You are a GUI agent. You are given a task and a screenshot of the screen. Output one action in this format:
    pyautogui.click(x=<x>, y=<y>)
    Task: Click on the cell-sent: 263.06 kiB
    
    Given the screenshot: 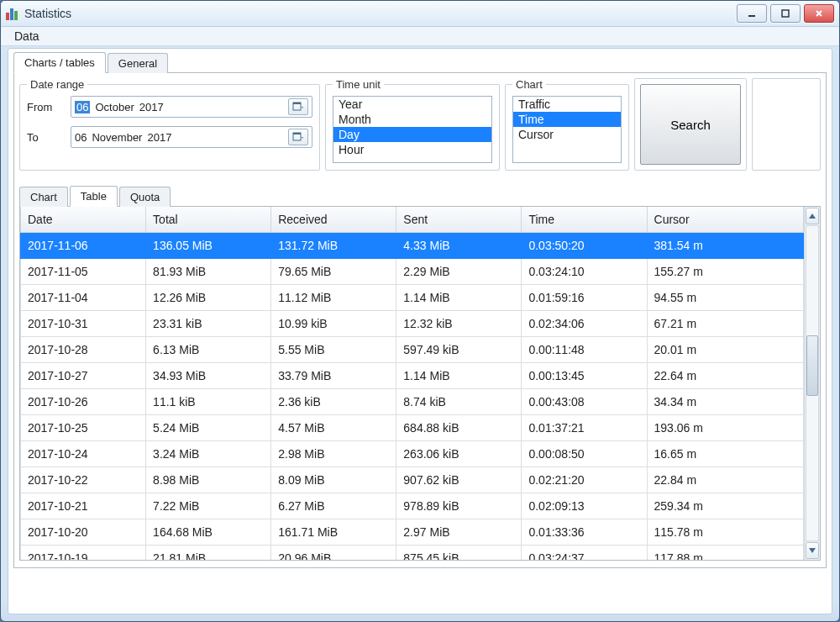 What is the action you would take?
    pyautogui.click(x=459, y=454)
    